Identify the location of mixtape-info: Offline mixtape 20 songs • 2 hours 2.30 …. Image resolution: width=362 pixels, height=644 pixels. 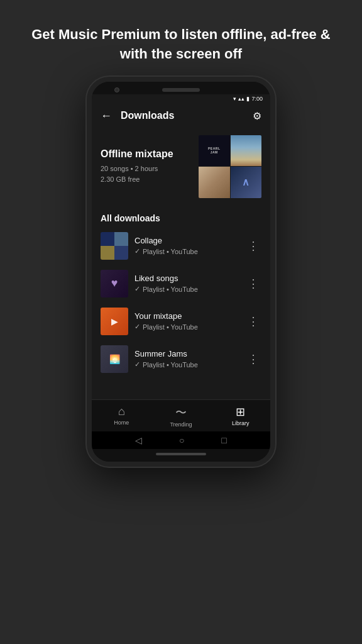
(146, 166).